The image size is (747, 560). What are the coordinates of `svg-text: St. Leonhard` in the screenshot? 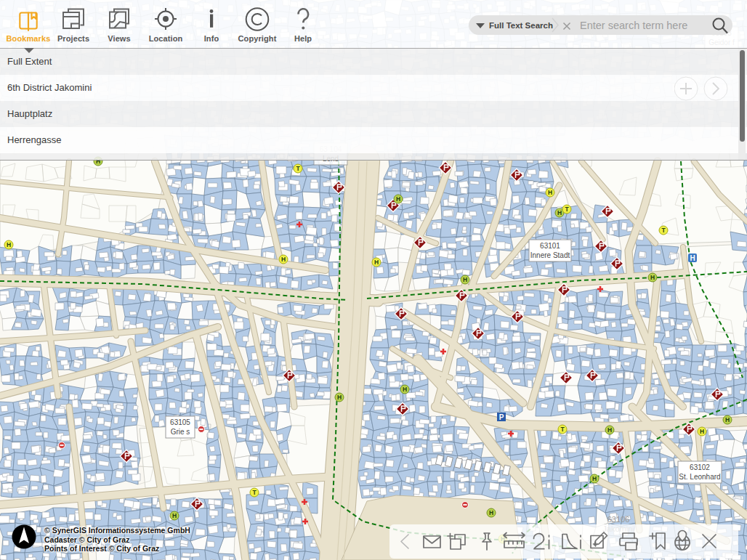 It's located at (699, 476).